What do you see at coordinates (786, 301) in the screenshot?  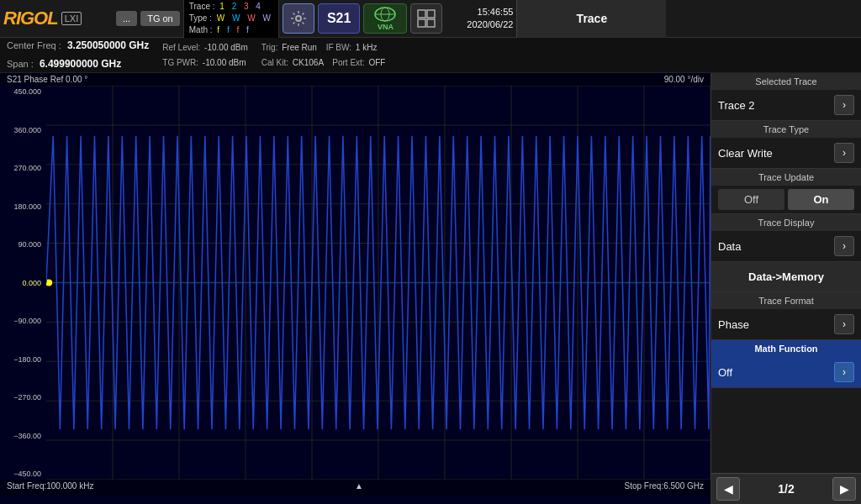 I see `trace-format-label: Trace Format` at bounding box center [786, 301].